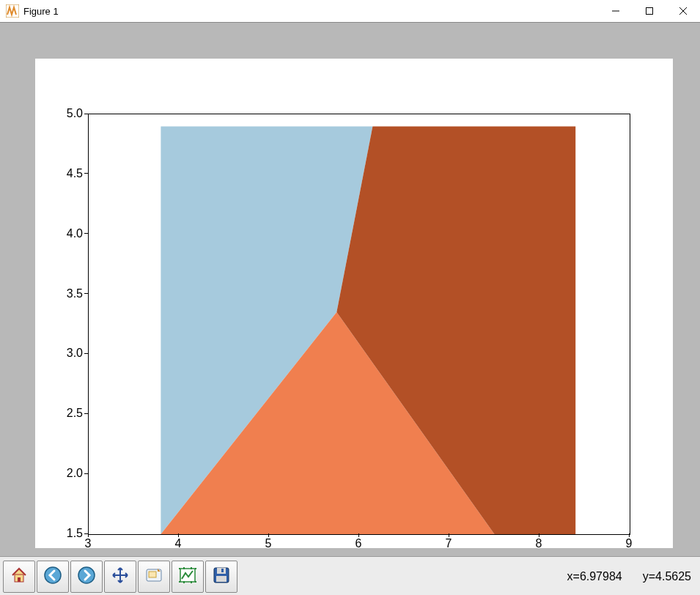  I want to click on pan-button, so click(120, 577).